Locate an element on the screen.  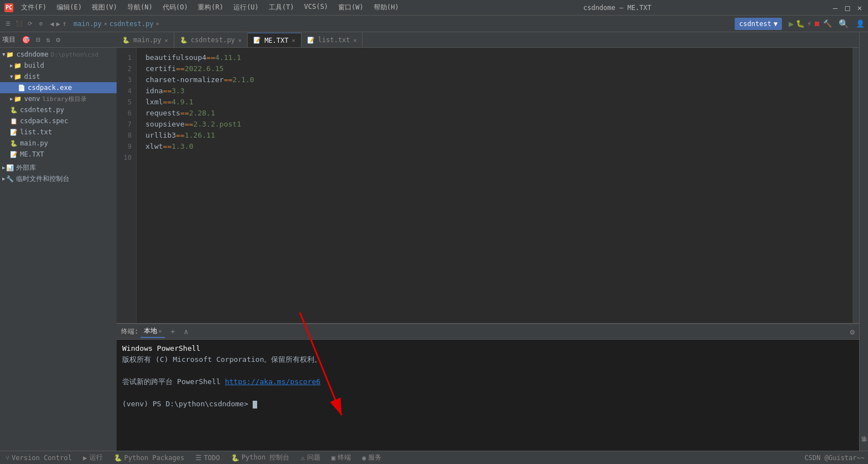
tree-item-dist: ▼ 📁 dist is located at coordinates (58, 77).